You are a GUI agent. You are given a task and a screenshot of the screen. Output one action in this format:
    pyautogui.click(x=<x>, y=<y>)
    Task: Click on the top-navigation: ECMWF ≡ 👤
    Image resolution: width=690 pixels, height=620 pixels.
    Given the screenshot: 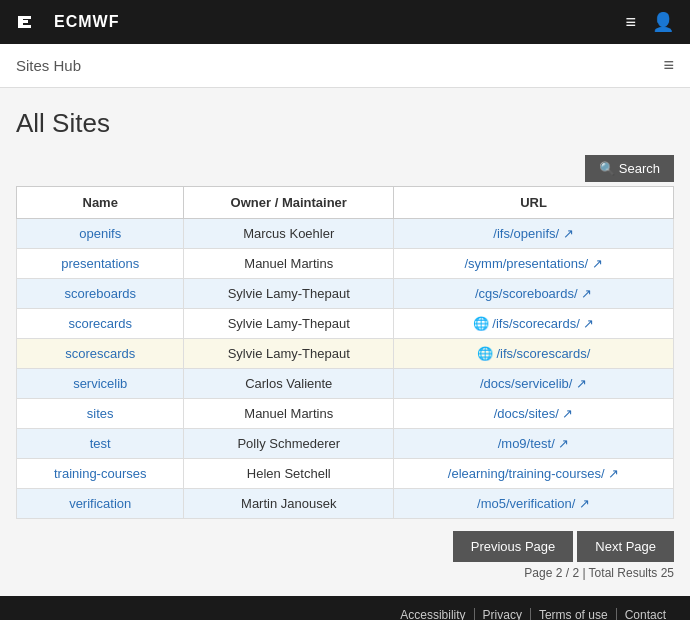 What is the action you would take?
    pyautogui.click(x=345, y=22)
    